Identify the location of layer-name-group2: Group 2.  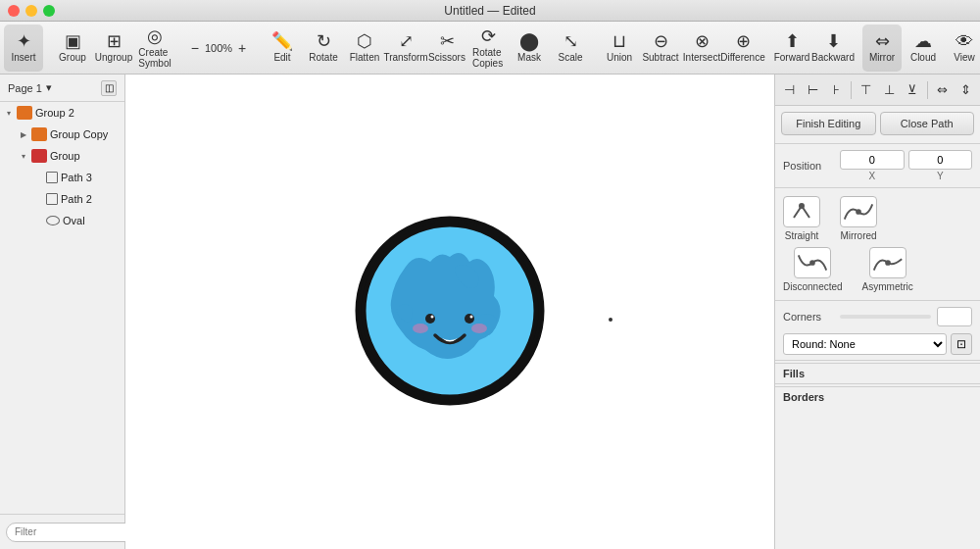
(55, 113).